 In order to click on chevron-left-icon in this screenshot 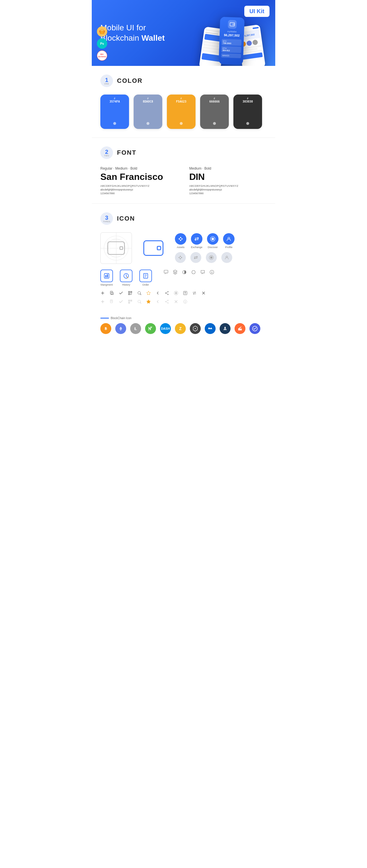, I will do `click(158, 294)`.